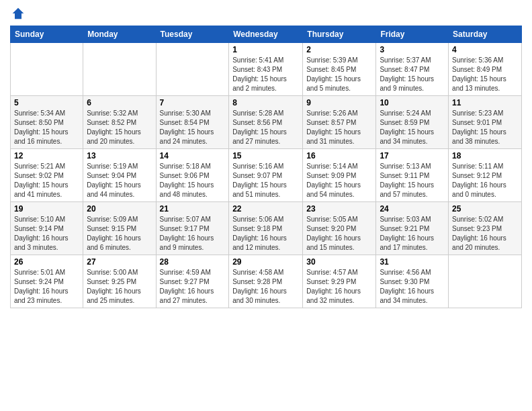 This screenshot has height=411, width=532. Describe the element at coordinates (266, 70) in the screenshot. I see `calendar-cell: 1Sunrise: 5:41 AM Sunset: 8:43 PM Daylig…` at that location.